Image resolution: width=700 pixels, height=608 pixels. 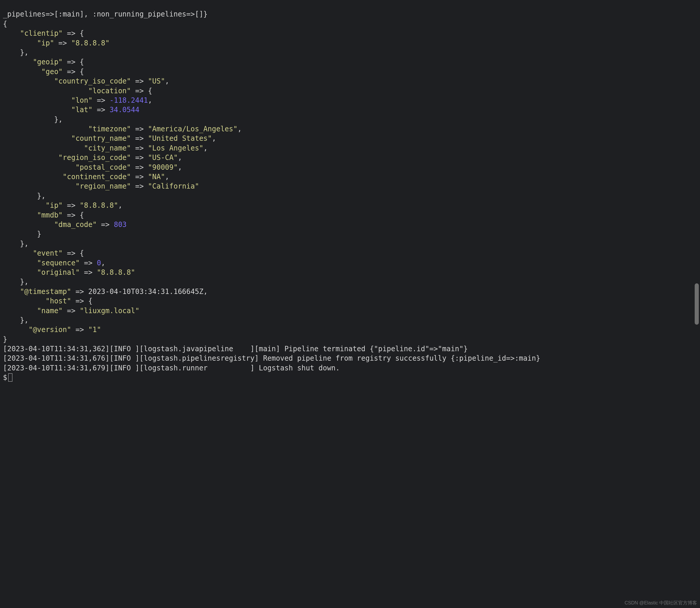 I want to click on lon-key: "lon", so click(x=82, y=100).